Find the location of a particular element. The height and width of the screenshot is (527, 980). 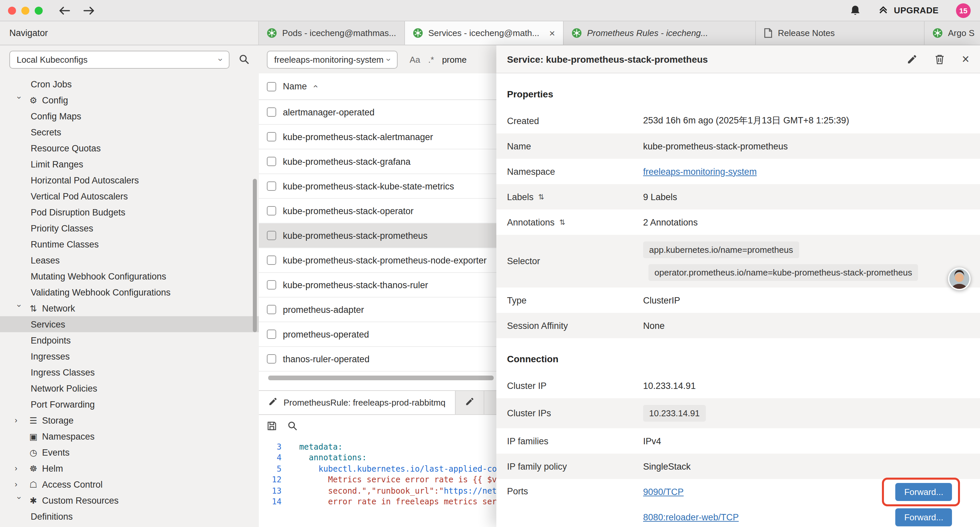

sidebar-item-events: ◷Events is located at coordinates (129, 452).